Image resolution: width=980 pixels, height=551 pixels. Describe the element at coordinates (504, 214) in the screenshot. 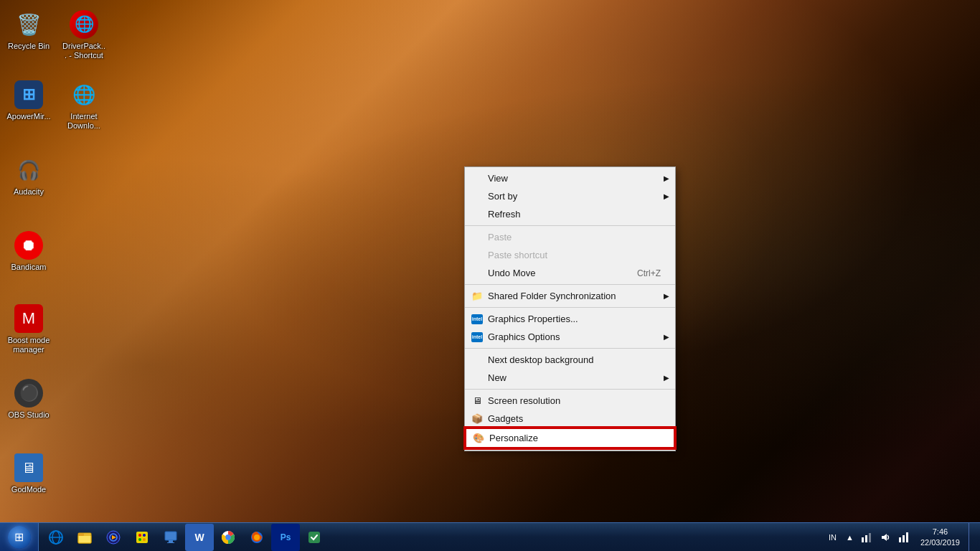

I see `menu-item-refresh-label: Refresh` at that location.